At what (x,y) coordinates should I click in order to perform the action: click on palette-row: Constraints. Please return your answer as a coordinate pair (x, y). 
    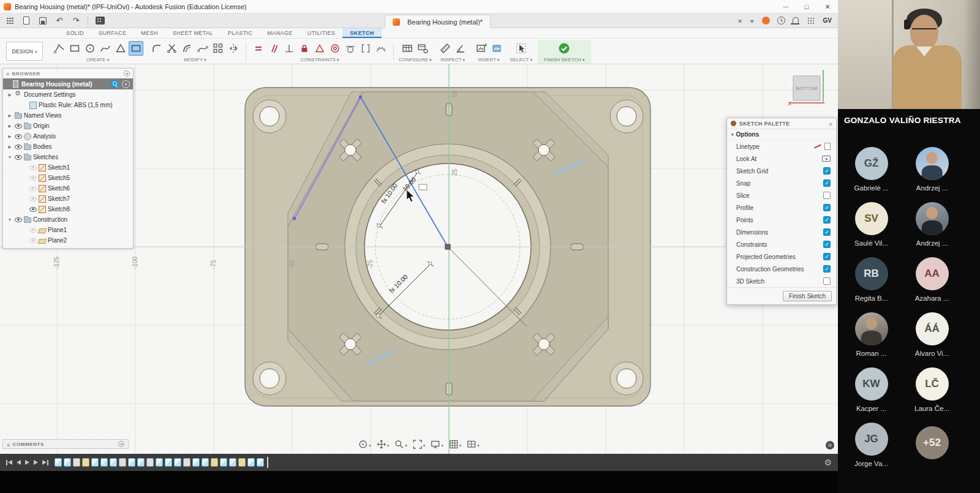
    Looking at the image, I should click on (782, 244).